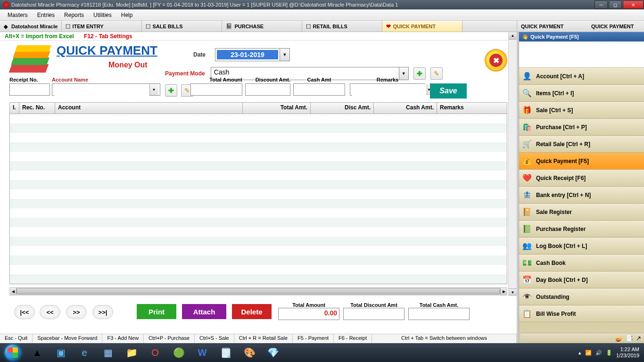  I want to click on delete-button: Delete, so click(252, 312).